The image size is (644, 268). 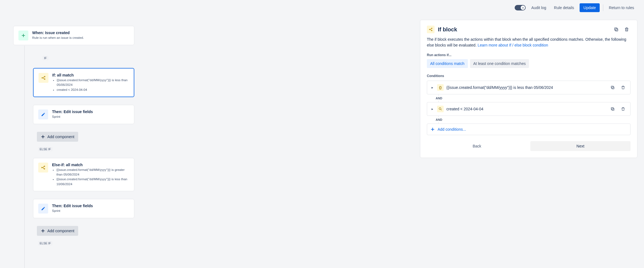 What do you see at coordinates (500, 64) in the screenshot?
I see `any-condition-chip: At least one condition matches` at bounding box center [500, 64].